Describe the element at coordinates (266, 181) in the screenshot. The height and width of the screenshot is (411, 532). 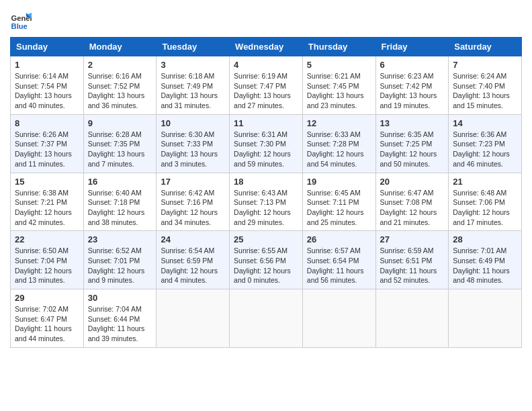
I see `day-number: 18` at that location.